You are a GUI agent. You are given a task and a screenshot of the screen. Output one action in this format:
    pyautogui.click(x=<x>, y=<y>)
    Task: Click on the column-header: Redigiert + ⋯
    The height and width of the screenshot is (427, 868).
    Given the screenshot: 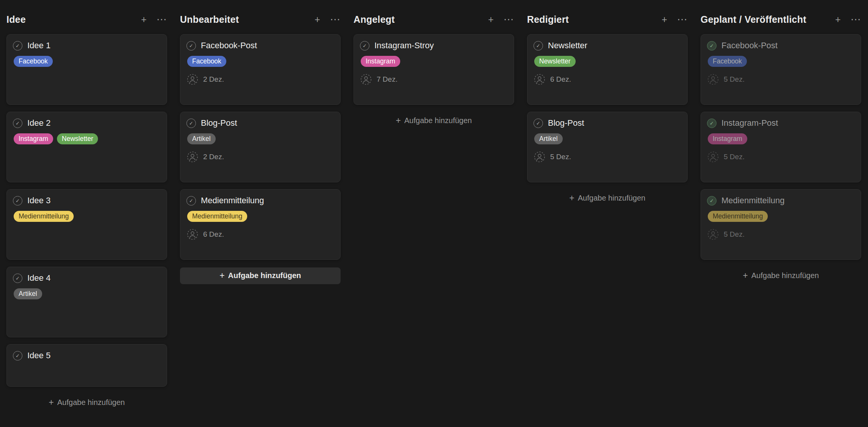 What is the action you would take?
    pyautogui.click(x=608, y=19)
    